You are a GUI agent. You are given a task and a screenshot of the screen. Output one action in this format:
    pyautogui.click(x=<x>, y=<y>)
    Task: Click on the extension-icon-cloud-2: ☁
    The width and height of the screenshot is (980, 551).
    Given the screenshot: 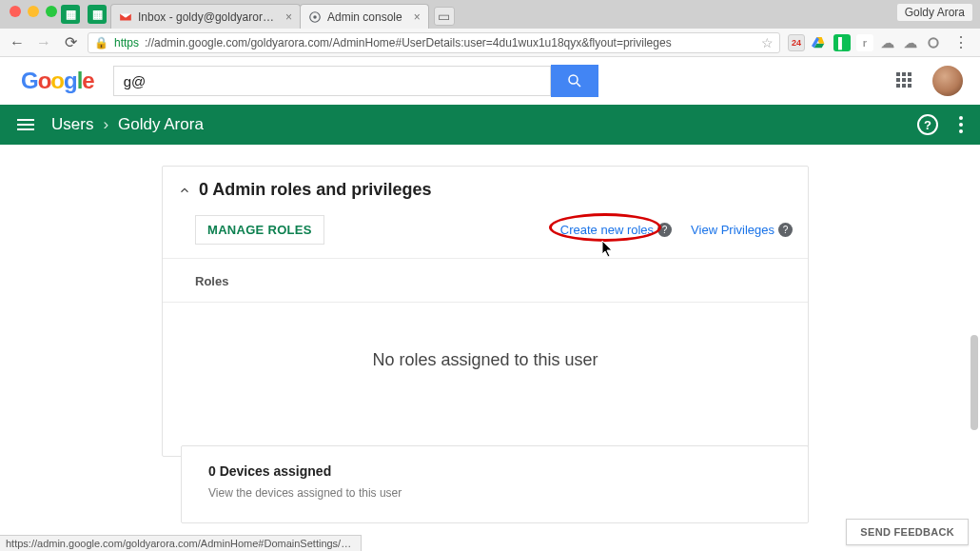 What is the action you would take?
    pyautogui.click(x=911, y=43)
    